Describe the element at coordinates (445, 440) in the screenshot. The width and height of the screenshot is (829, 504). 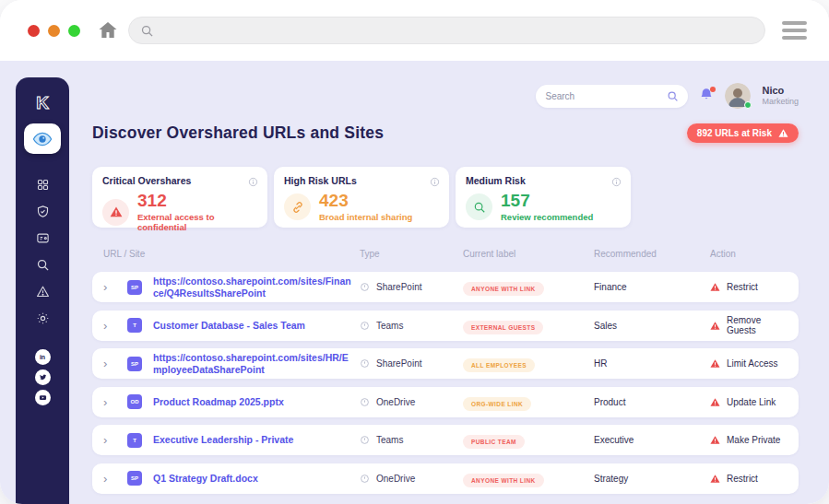
I see `table-row: › T Executive Leadership - Private Teams…` at that location.